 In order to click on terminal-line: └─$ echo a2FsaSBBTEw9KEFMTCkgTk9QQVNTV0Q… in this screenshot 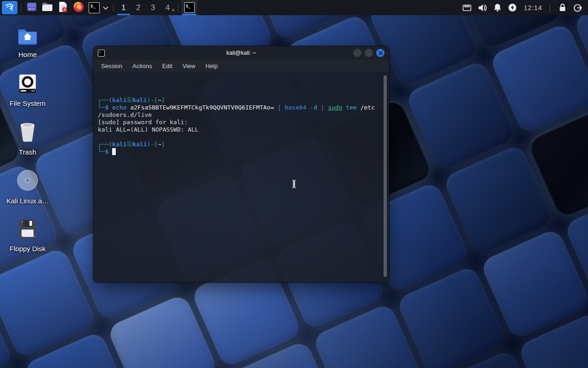, I will do `click(241, 108)`.